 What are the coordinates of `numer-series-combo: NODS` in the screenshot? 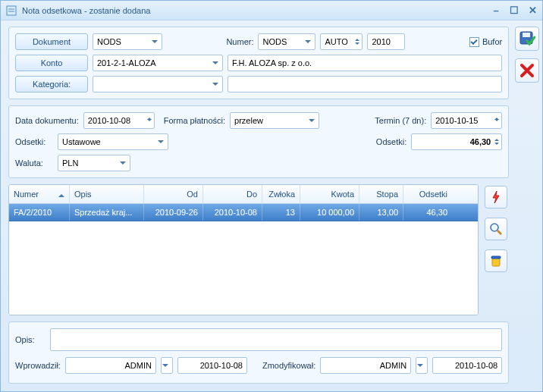 It's located at (287, 42).